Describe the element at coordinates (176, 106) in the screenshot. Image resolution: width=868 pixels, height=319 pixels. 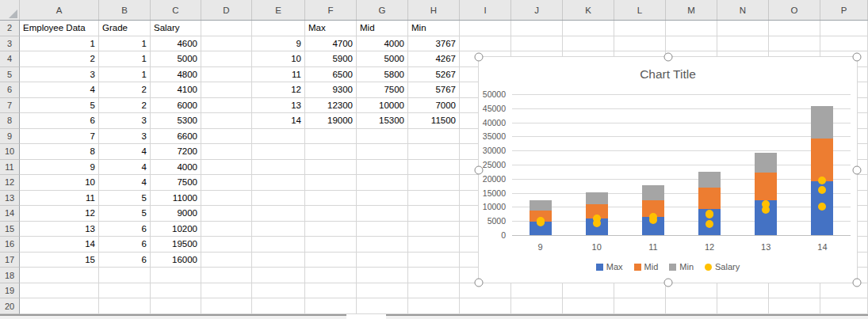
I see `cell-C7: 6000` at that location.